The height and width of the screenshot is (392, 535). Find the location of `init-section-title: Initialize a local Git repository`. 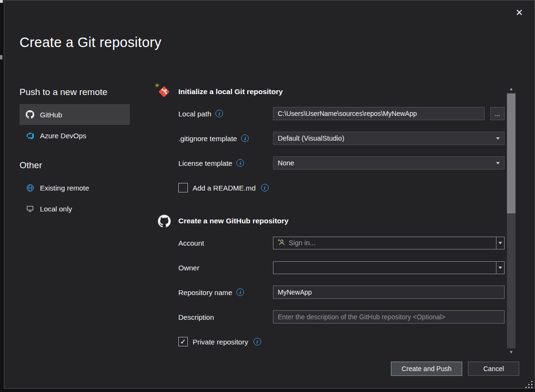

init-section-title: Initialize a local Git repository is located at coordinates (231, 92).